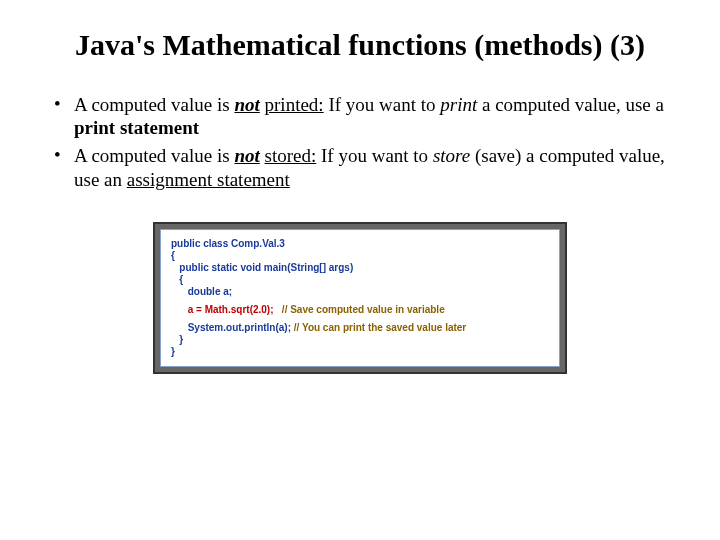 The image size is (720, 540). Describe the element at coordinates (360, 268) in the screenshot. I see `code-line: public static void main(String[] args)` at that location.